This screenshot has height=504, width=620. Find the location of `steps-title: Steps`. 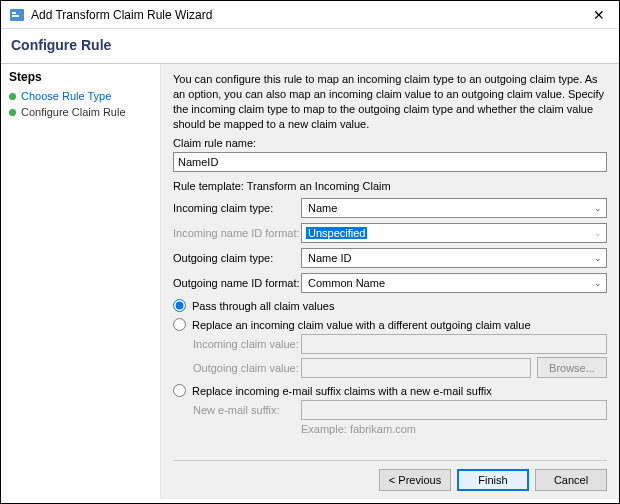

steps-title: Steps is located at coordinates (80, 77).